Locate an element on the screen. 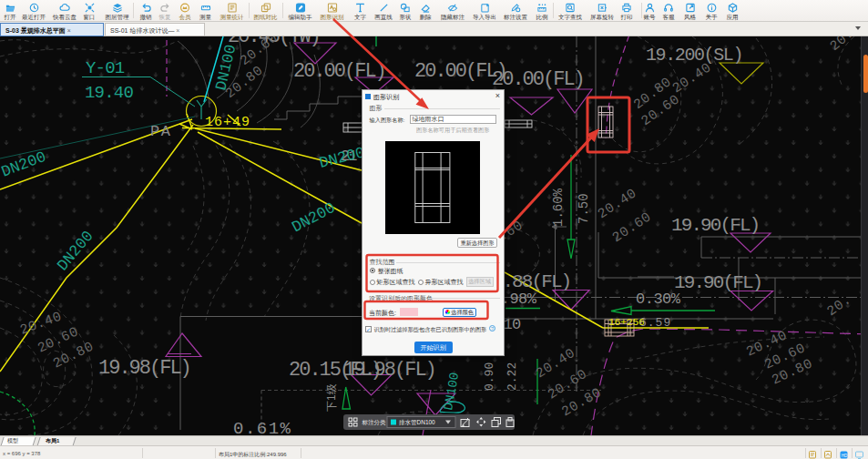  svg-text: 1.60% is located at coordinates (558, 208).